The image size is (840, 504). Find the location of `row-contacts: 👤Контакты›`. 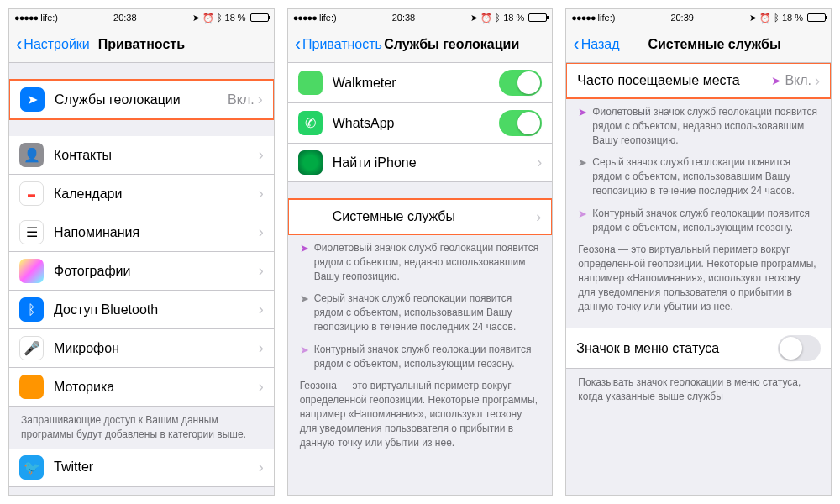

row-contacts: 👤Контакты› is located at coordinates (141, 155).